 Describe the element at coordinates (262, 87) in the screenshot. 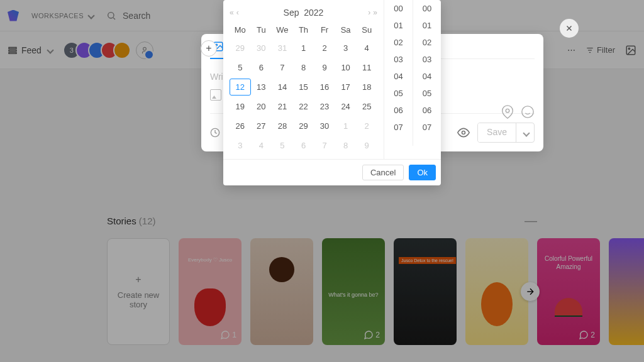

I see `calendar-day: 13` at that location.